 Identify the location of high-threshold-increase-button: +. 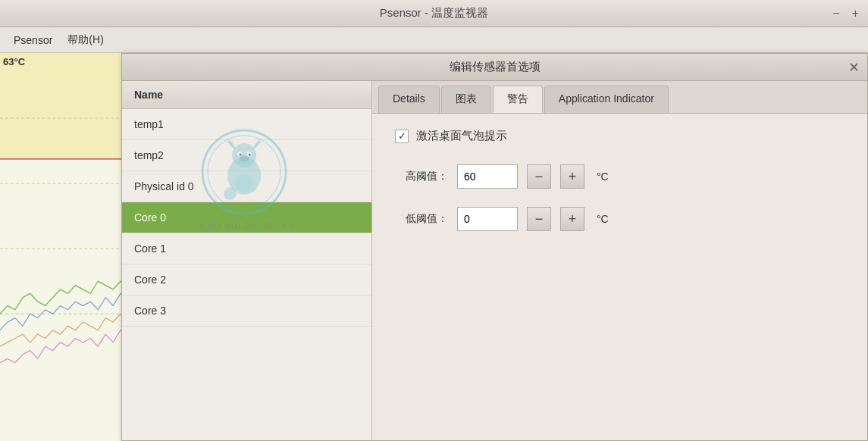
(572, 177).